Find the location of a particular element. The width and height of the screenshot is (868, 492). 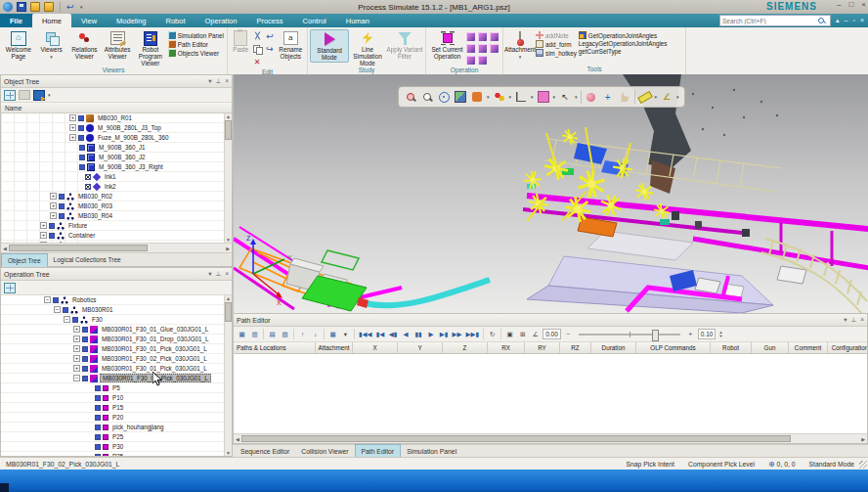

tree-row: P30 is located at coordinates (113, 447).